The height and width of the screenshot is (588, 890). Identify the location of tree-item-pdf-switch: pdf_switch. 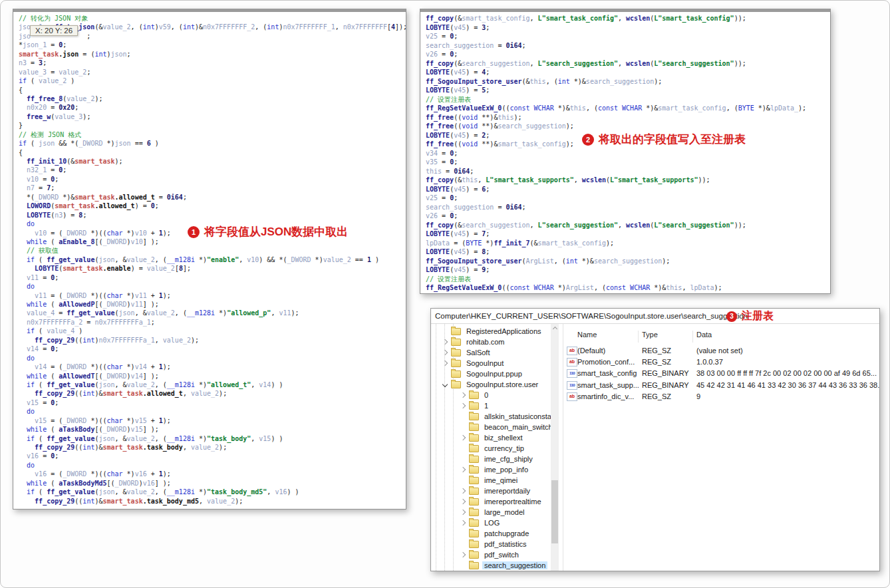
(497, 555).